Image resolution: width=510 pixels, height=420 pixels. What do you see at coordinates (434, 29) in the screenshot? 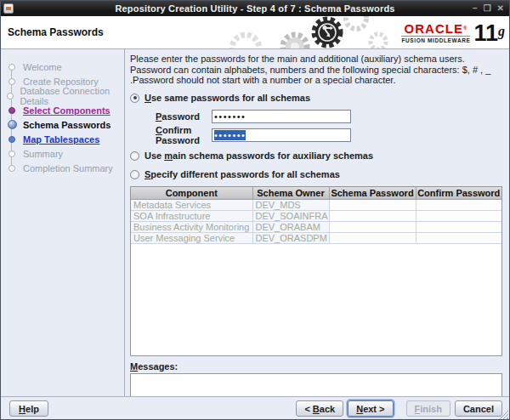
I see `oracle-brand-text: ORACLE` at bounding box center [434, 29].